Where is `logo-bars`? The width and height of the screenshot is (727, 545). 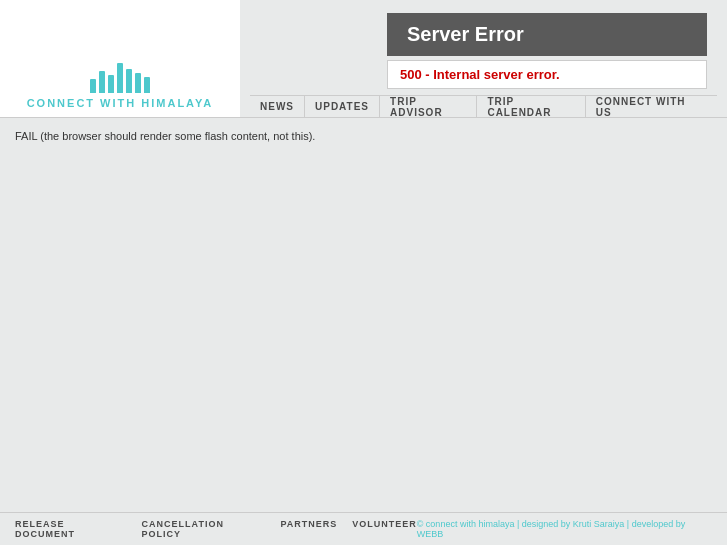
logo-bars is located at coordinates (120, 78).